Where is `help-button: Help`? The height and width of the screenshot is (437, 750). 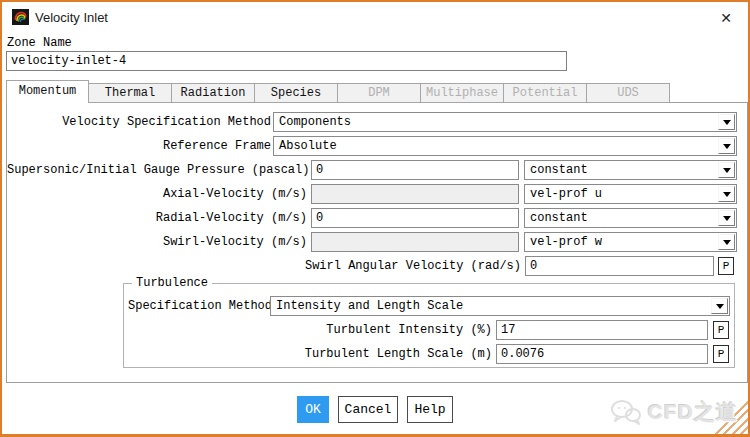
help-button: Help is located at coordinates (430, 410).